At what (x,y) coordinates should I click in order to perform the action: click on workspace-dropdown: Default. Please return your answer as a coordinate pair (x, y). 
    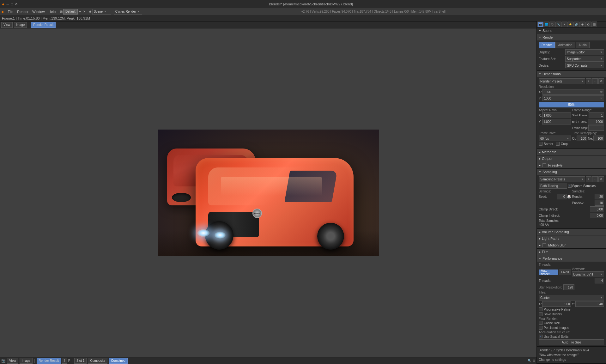
    Looking at the image, I should click on (70, 12).